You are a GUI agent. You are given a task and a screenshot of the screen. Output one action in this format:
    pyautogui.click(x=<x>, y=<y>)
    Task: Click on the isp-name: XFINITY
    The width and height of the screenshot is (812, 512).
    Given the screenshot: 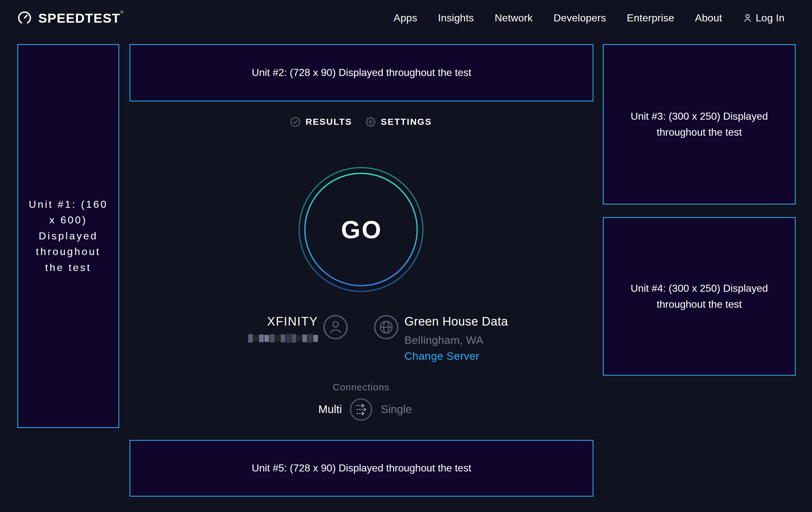 What is the action you would take?
    pyautogui.click(x=293, y=322)
    